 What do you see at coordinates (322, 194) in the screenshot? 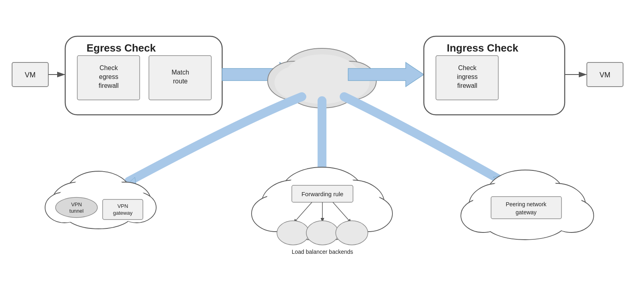
I see `forwarding-rule-label: Forwarding rule` at bounding box center [322, 194].